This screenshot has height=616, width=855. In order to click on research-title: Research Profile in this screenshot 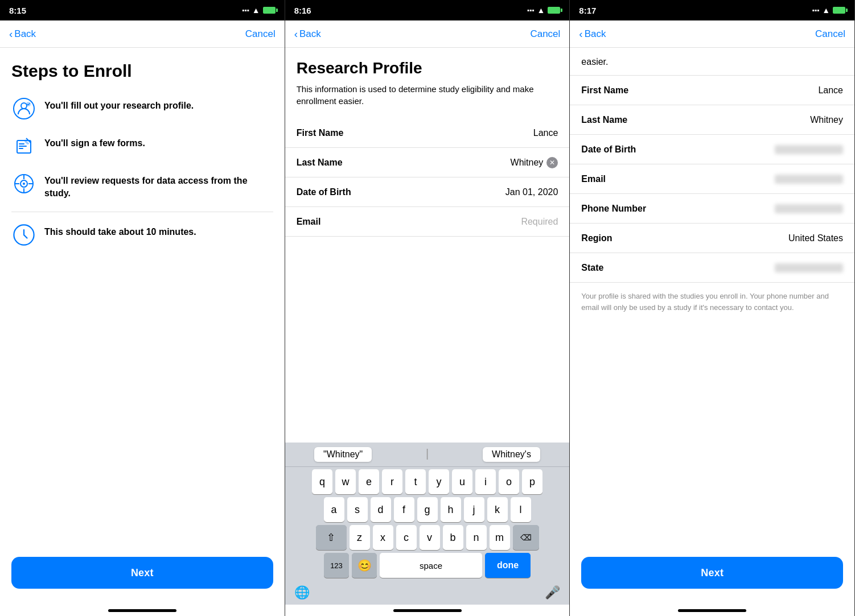, I will do `click(428, 68)`.